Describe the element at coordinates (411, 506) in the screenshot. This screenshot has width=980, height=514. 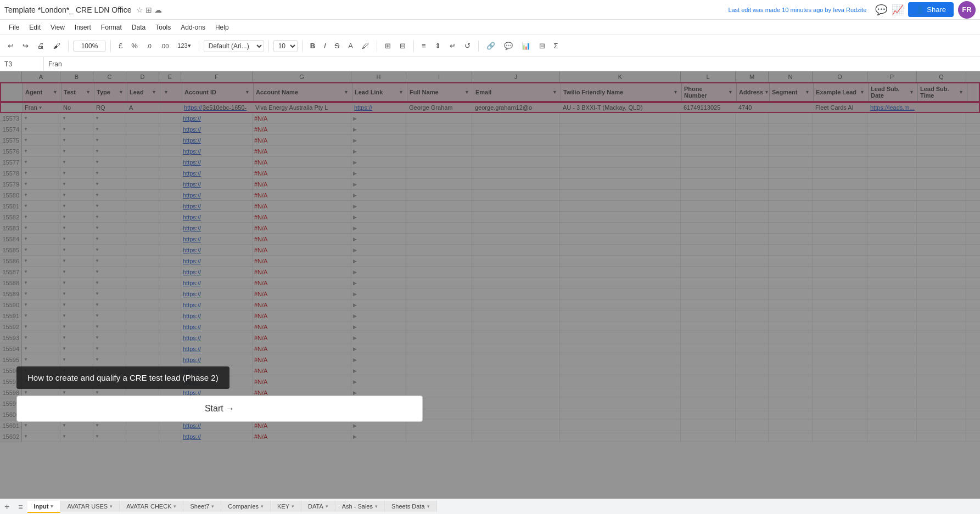
I see `tab-sheets-data: Sheets Data ▾` at that location.